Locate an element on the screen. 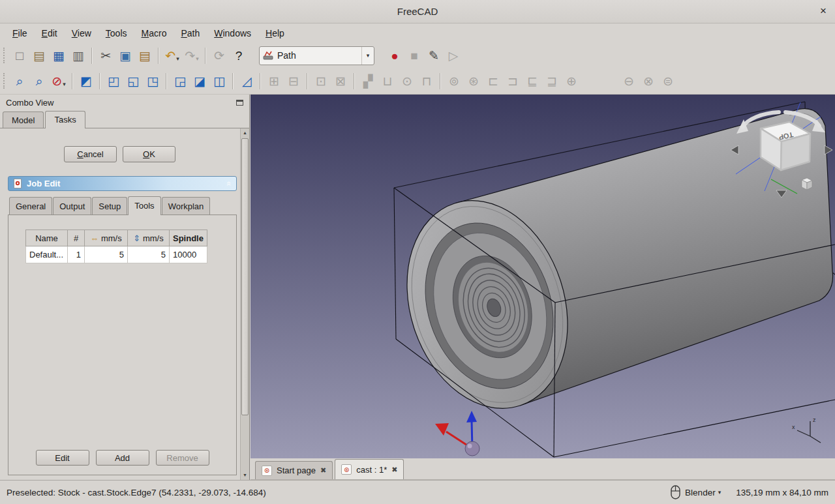 The width and height of the screenshot is (835, 504). edit-button: Edit is located at coordinates (63, 458).